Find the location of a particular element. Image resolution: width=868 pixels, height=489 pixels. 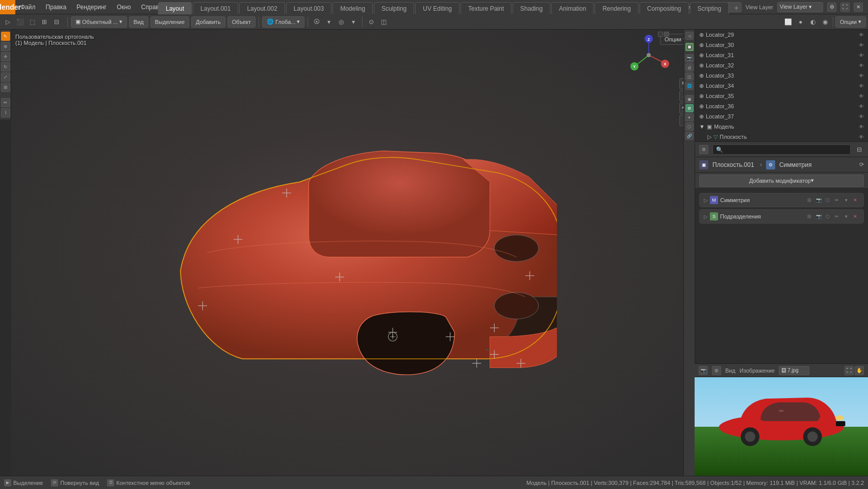

visibility-icon-9: 👁 is located at coordinates (861, 116).